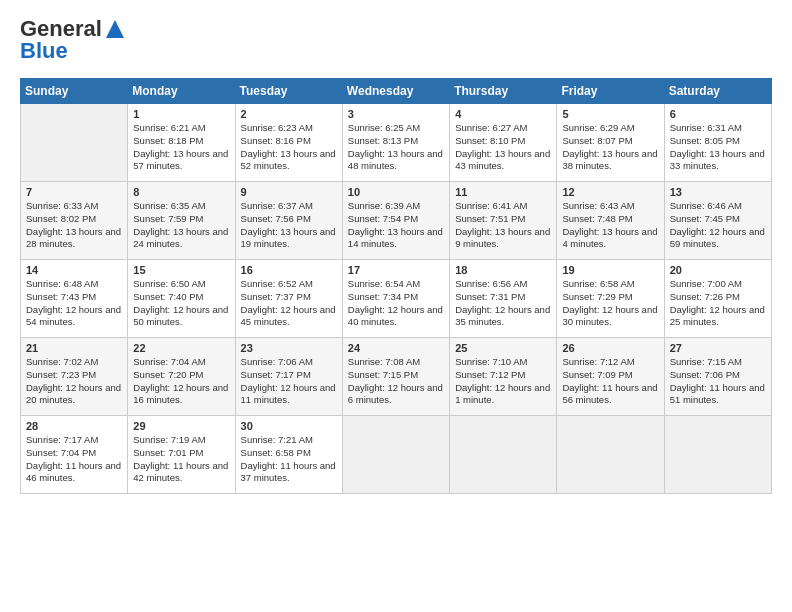 The image size is (792, 612). What do you see at coordinates (74, 426) in the screenshot?
I see `day-number: 28` at bounding box center [74, 426].